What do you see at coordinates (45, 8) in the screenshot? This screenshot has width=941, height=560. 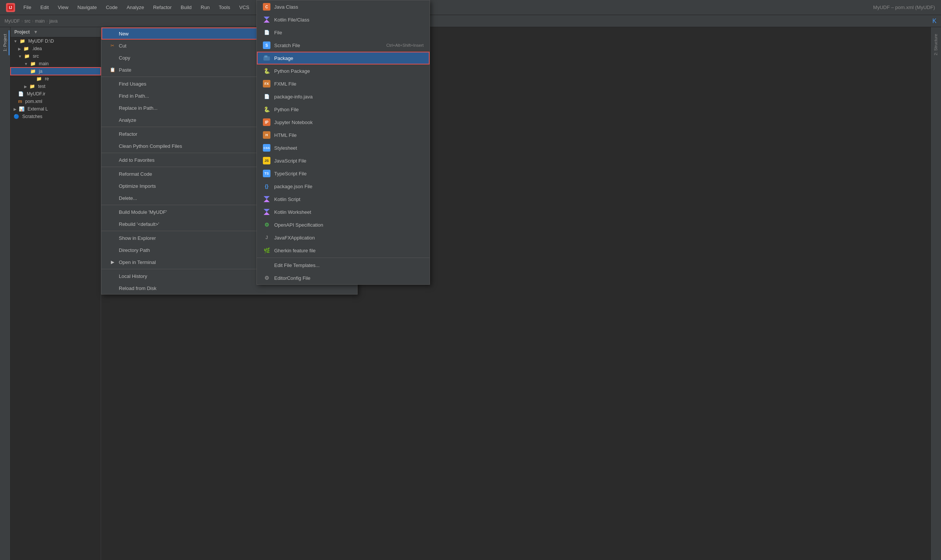 I see `menu-edit: Edit` at bounding box center [45, 8].